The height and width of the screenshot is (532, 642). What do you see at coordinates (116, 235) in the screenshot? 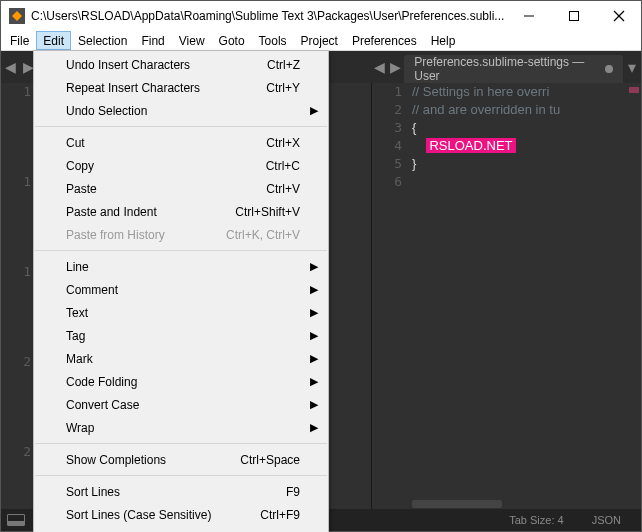
I see `menu-item-label: Paste from History` at bounding box center [116, 235].